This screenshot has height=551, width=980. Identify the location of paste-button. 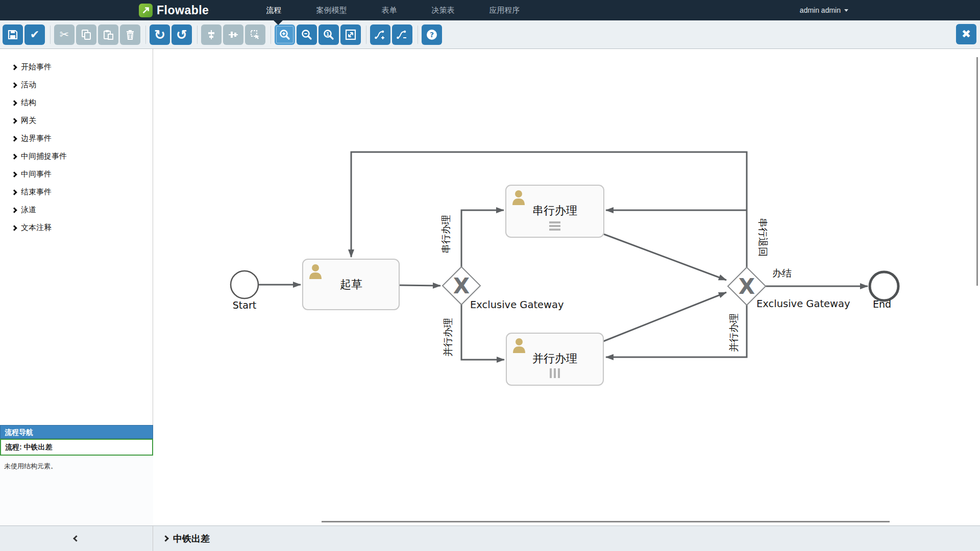
(108, 35).